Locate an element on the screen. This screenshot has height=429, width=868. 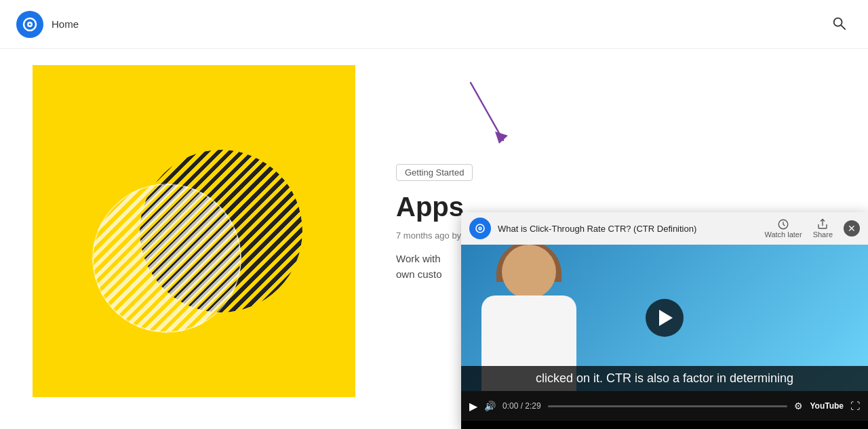
play-pause-button: ▶ is located at coordinates (473, 407).